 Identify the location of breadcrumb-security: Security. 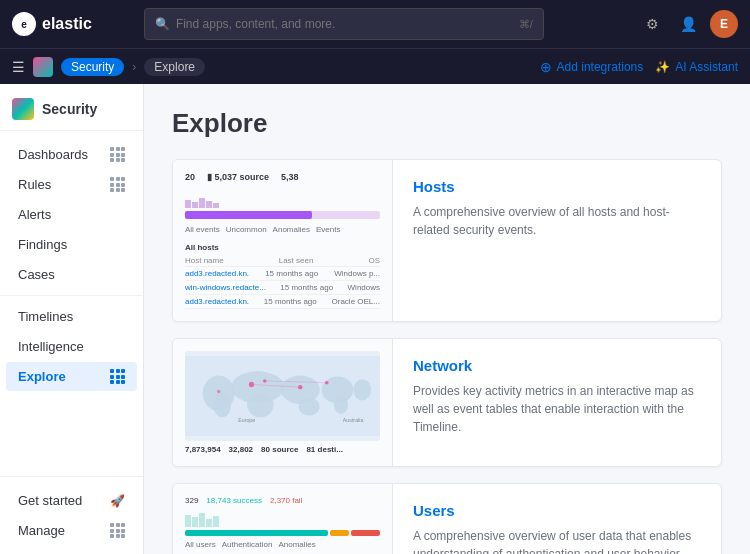
(92, 67).